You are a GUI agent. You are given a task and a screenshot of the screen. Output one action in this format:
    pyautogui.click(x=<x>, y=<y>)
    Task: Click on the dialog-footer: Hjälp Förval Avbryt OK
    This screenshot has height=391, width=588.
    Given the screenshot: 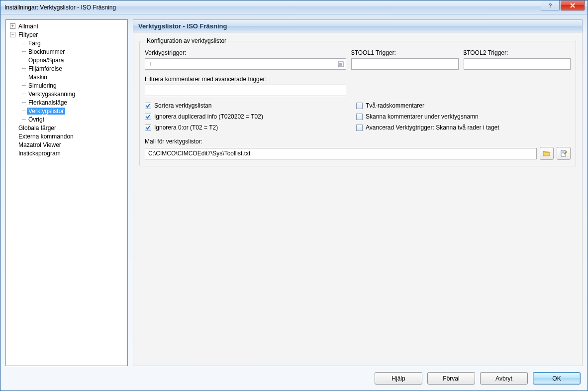 What is the action you would take?
    pyautogui.click(x=294, y=376)
    